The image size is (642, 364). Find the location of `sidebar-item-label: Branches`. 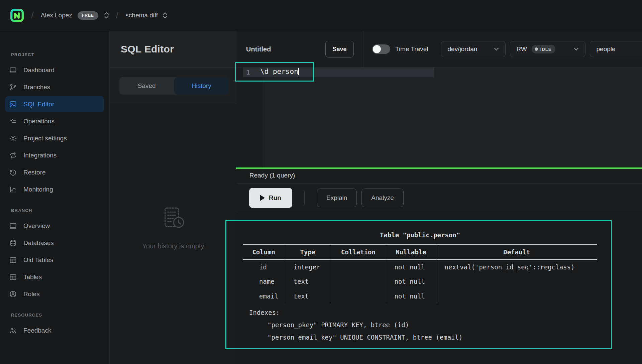

sidebar-item-label: Branches is located at coordinates (37, 87).